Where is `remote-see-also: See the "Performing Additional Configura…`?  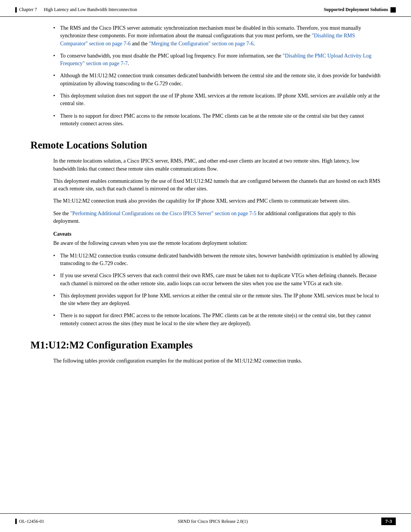 remote-see-also: See the "Performing Additional Configura… is located at coordinates (217, 218).